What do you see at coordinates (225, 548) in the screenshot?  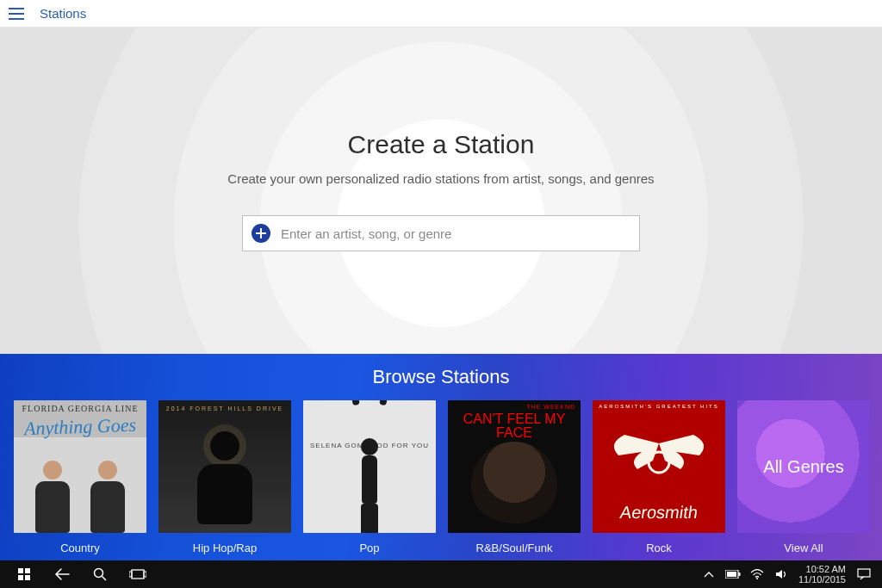 I see `tile-label: Hip Hop/Rap` at bounding box center [225, 548].